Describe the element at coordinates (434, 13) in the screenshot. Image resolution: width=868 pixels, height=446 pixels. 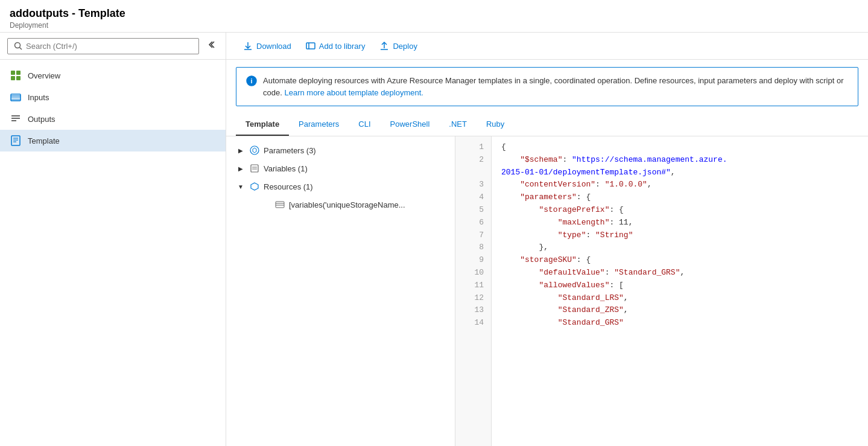
I see `page-title: addoutputs - Template` at that location.